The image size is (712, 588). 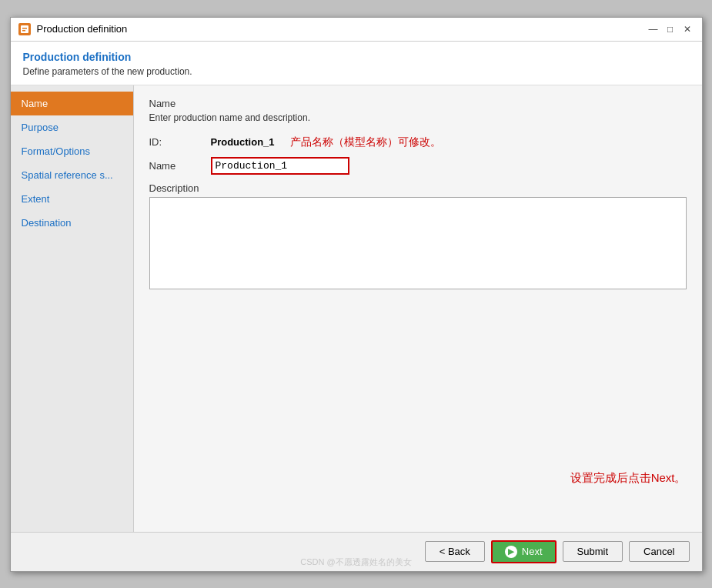 I want to click on name-input, so click(x=280, y=166).